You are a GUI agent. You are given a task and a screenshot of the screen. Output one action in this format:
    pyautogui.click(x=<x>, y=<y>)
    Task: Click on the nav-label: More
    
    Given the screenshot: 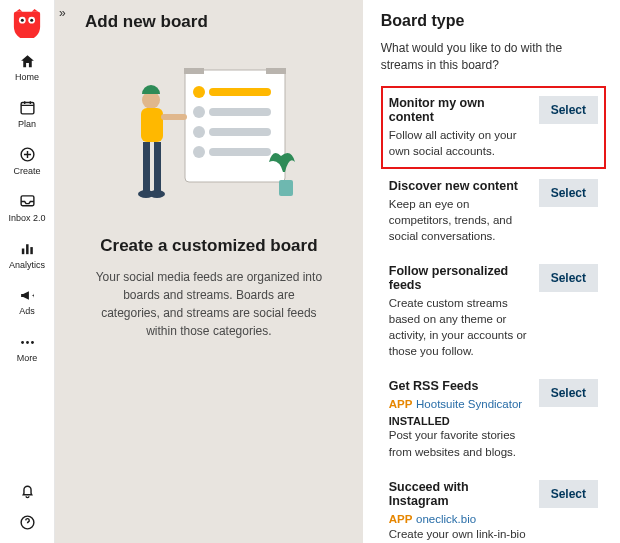 What is the action you would take?
    pyautogui.click(x=28, y=359)
    